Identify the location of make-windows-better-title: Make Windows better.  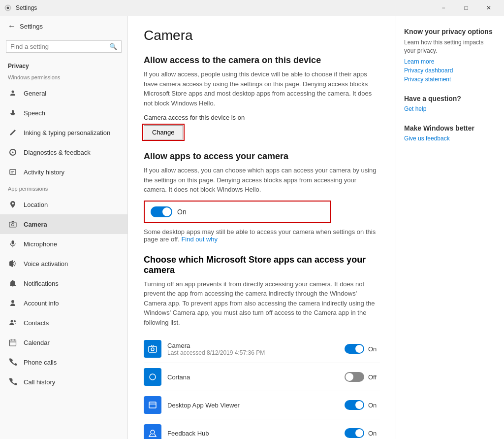
(450, 128).